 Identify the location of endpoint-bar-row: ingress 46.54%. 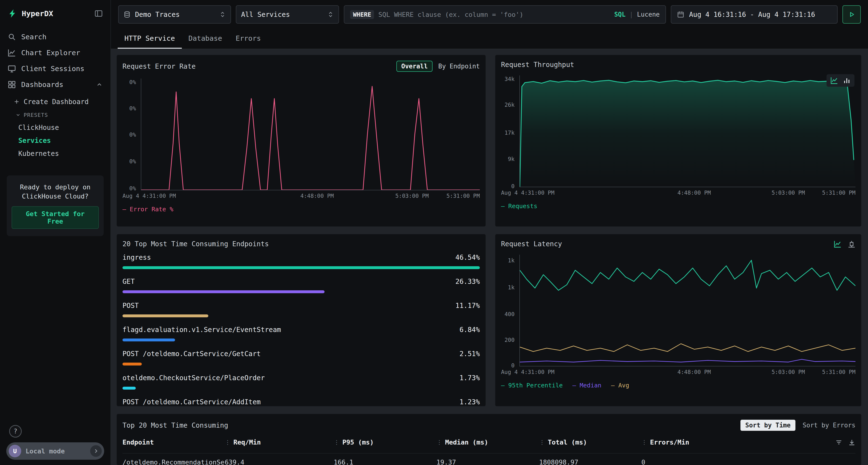
(301, 261).